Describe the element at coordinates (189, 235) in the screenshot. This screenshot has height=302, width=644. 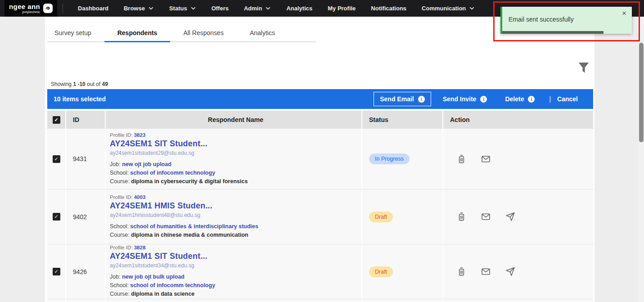
I see `course-value: diploma in chinese media & communication` at that location.